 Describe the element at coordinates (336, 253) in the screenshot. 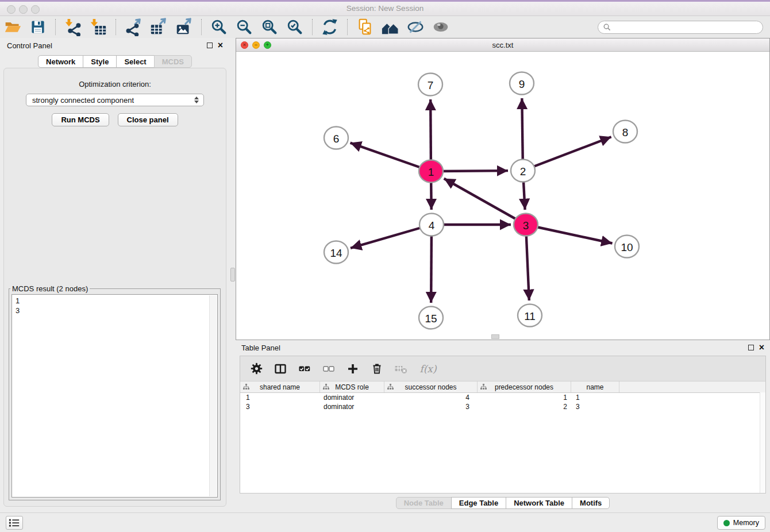

I see `graph-node-14: 14` at that location.